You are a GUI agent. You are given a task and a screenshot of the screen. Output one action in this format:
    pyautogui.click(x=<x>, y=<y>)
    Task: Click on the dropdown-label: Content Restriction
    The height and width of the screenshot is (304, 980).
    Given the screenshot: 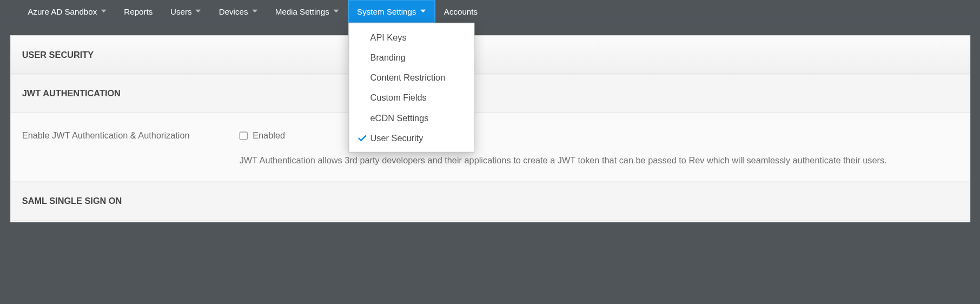 What is the action you would take?
    pyautogui.click(x=408, y=78)
    